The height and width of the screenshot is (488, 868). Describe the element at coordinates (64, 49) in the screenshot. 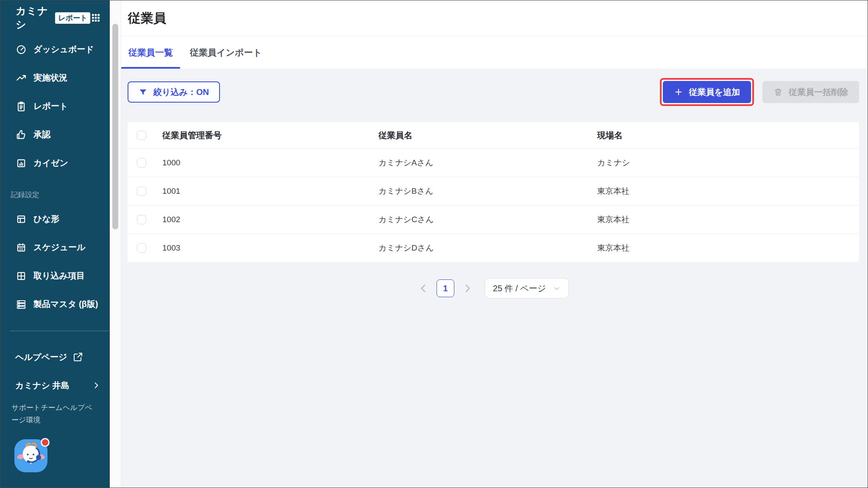

I see `sidebar-item-label: ダッシュボード` at that location.